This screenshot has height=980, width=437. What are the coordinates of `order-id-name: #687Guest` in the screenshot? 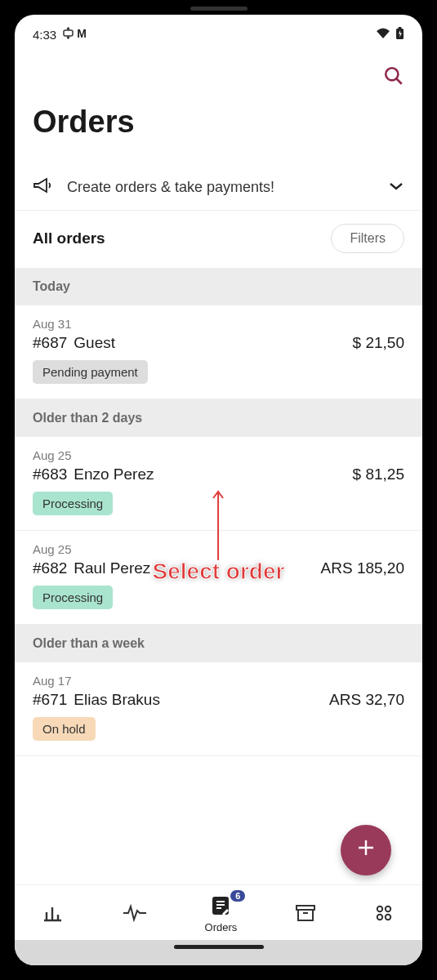 It's located at (74, 343).